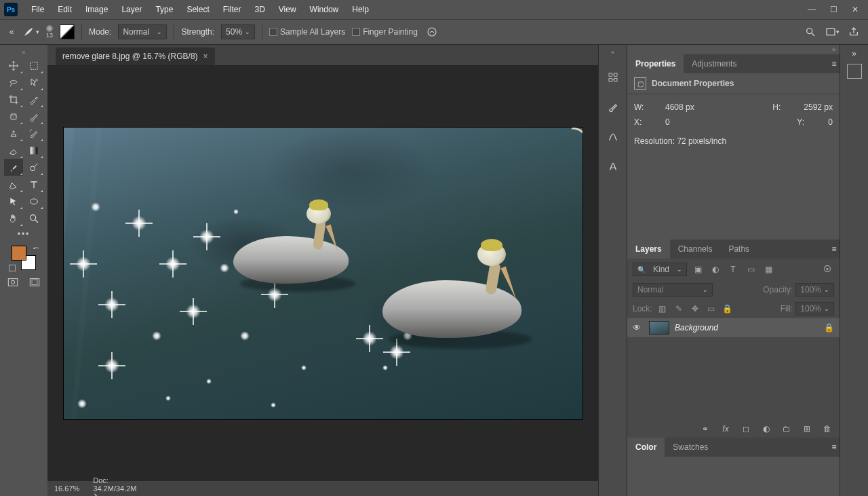 Image resolution: width=868 pixels, height=496 pixels. What do you see at coordinates (34, 185) in the screenshot?
I see `type-tool` at bounding box center [34, 185].